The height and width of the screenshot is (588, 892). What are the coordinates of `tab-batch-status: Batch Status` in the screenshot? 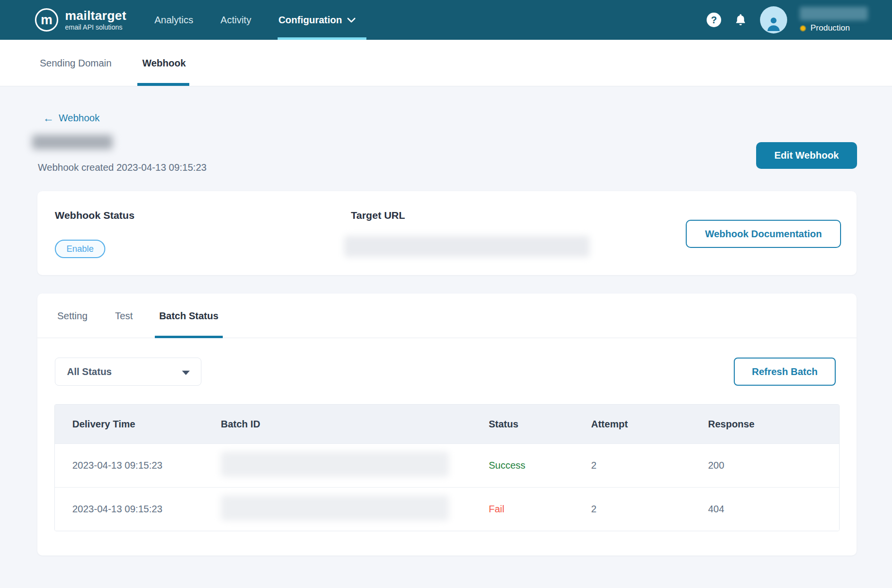 It's located at (189, 316).